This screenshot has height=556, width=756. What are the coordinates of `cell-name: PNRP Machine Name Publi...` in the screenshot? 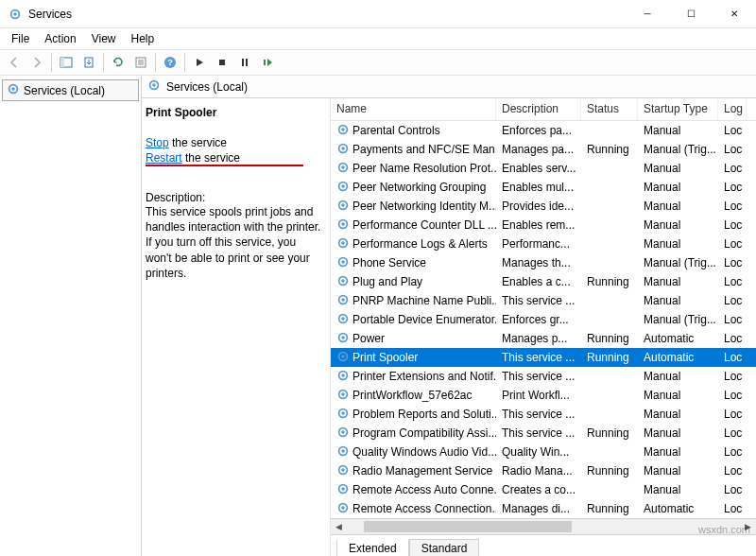 It's located at (414, 301).